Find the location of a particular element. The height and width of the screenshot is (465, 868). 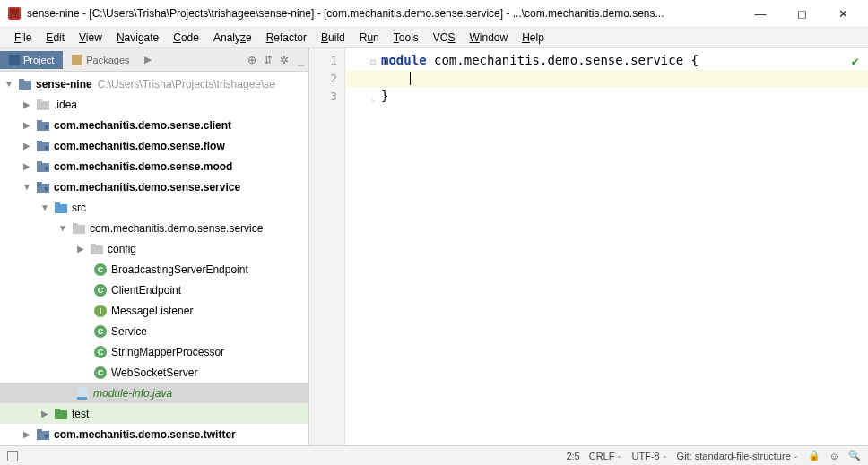

menu-file: File is located at coordinates (23, 38).